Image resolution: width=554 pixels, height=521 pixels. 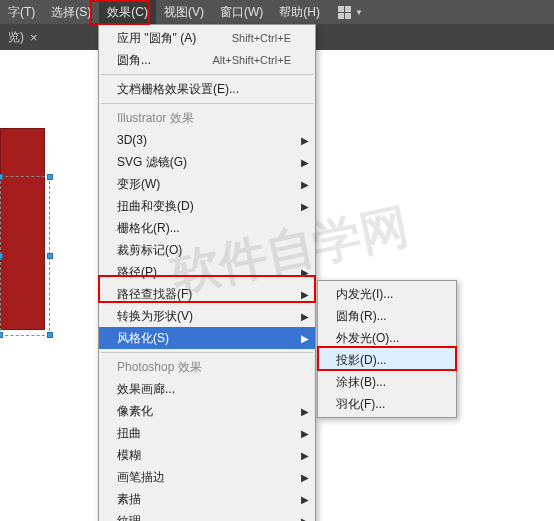 What do you see at coordinates (207, 162) in the screenshot?
I see `menu-svg-filter: SVG 滤镜(G)▶` at bounding box center [207, 162].